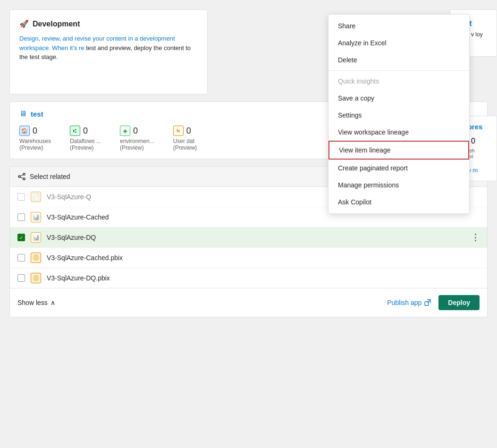  What do you see at coordinates (53, 303) in the screenshot?
I see `show-less-icon: ∧` at bounding box center [53, 303].